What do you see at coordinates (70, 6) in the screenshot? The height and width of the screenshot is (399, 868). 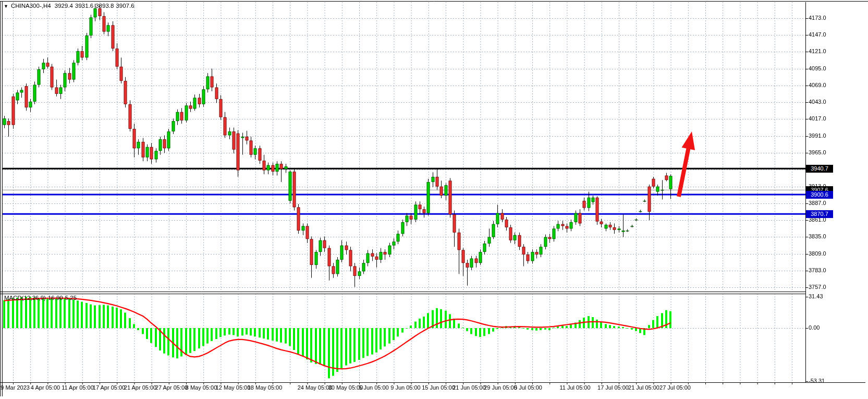 I see `chart-header: ▼CHINA300-,H4 3929.43931.63893.83907.6` at bounding box center [70, 6].